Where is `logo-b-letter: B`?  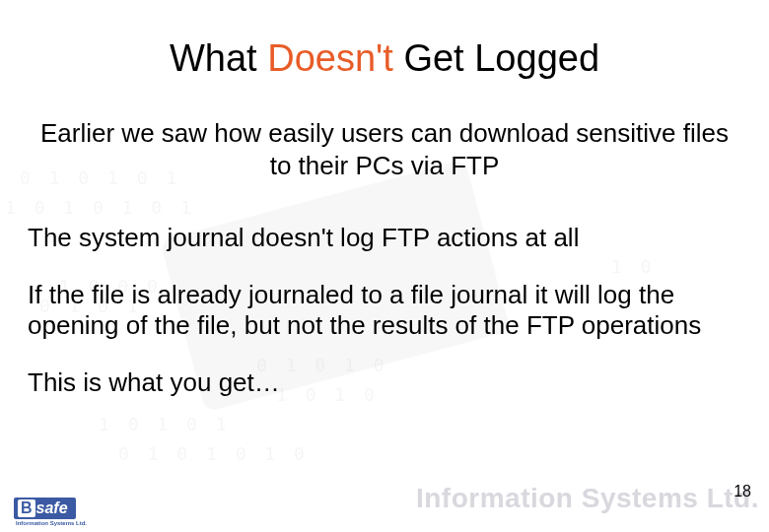
logo-b-letter: B is located at coordinates (27, 508).